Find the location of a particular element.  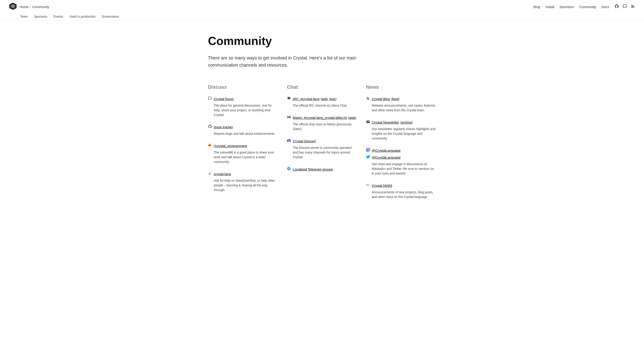

item-title: IRC: #crystal-lang (web, logs) is located at coordinates (314, 99).